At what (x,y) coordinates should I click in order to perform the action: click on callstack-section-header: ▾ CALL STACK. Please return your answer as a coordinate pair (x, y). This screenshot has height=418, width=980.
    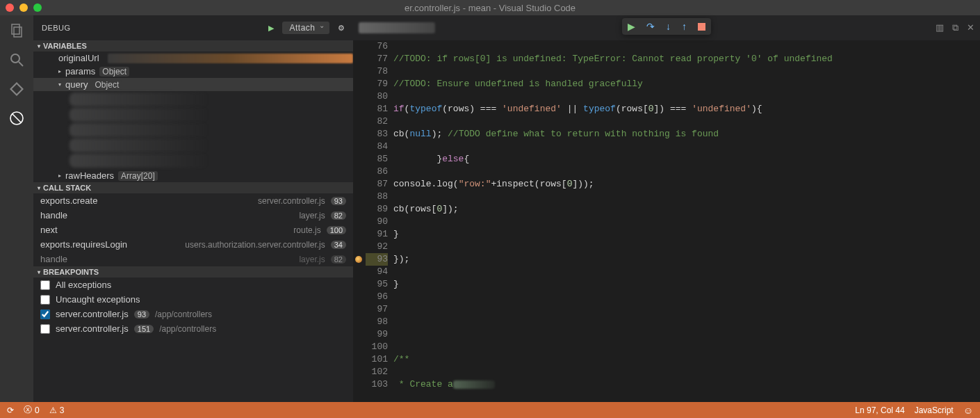
    Looking at the image, I should click on (193, 188).